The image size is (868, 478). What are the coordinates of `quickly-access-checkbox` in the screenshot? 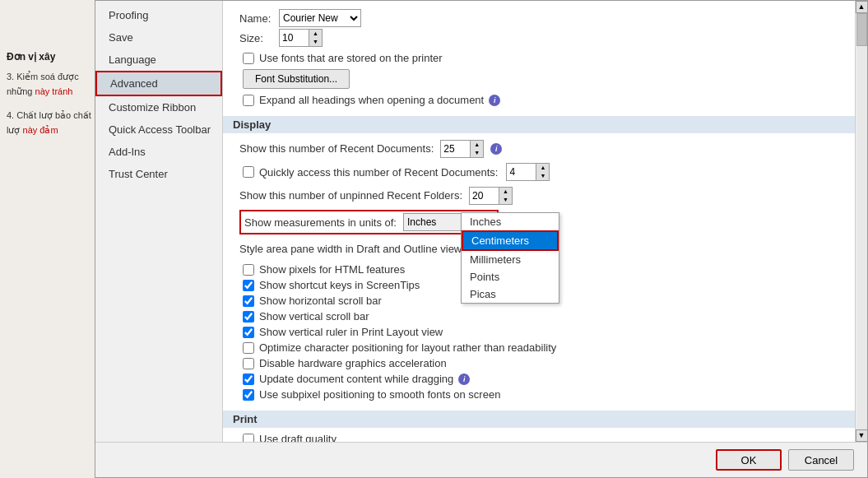 It's located at (248, 172).